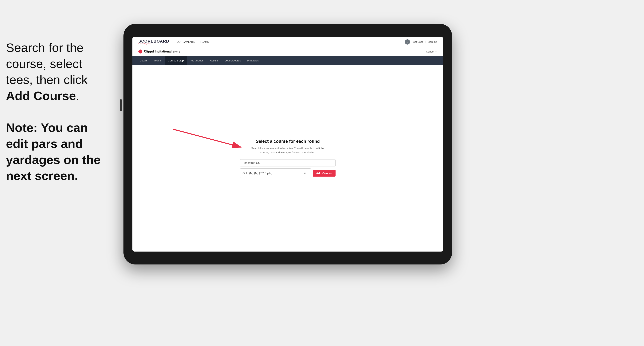 Image resolution: width=644 pixels, height=346 pixels. What do you see at coordinates (154, 41) in the screenshot?
I see `logo-text: SCOREBOARD` at bounding box center [154, 41].